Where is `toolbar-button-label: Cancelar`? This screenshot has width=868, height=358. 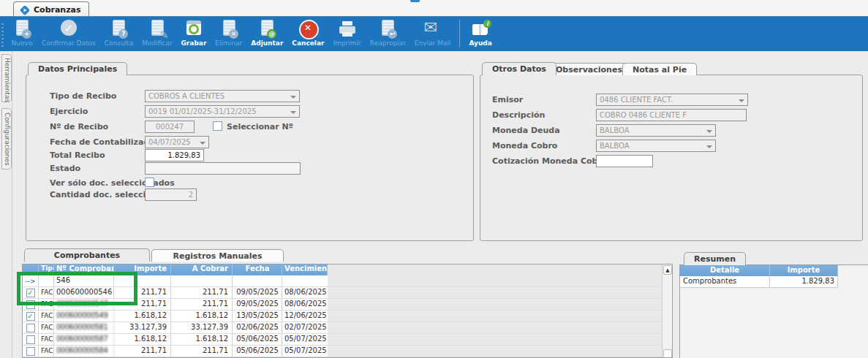
toolbar-button-label: Cancelar is located at coordinates (308, 43).